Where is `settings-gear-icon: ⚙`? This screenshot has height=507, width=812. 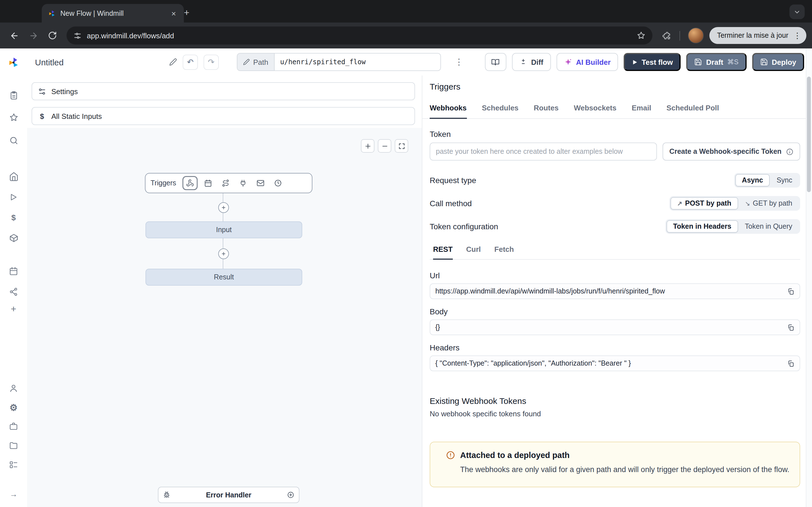
settings-gear-icon: ⚙ is located at coordinates (13, 407).